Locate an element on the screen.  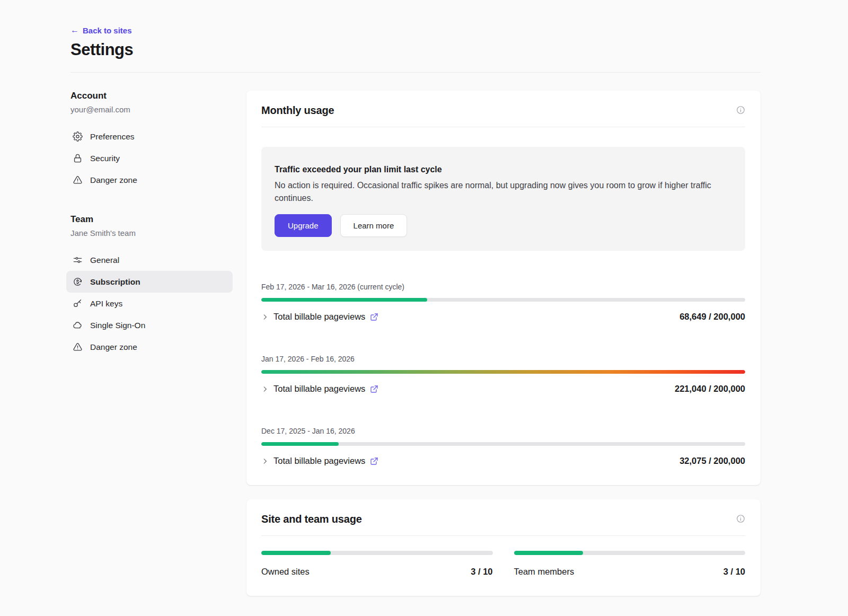
cycle-period-label: Jan 17, 2026 - Feb 16, 2026 is located at coordinates (504, 359).